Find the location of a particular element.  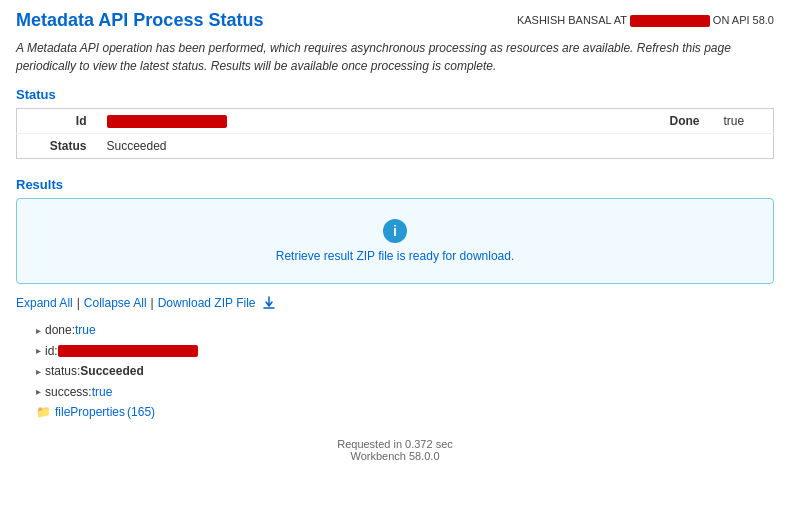

status-table: Id Done true Status Succeeded is located at coordinates (395, 134).